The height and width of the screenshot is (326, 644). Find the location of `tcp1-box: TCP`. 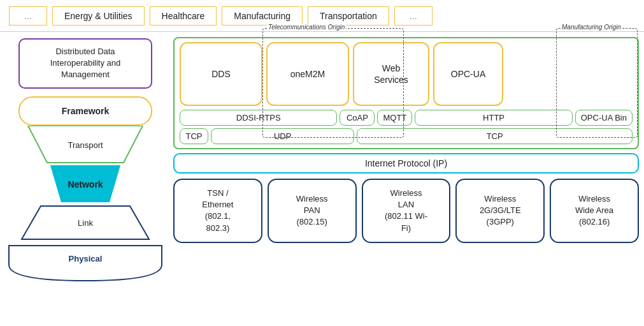

tcp1-box: TCP is located at coordinates (194, 137).